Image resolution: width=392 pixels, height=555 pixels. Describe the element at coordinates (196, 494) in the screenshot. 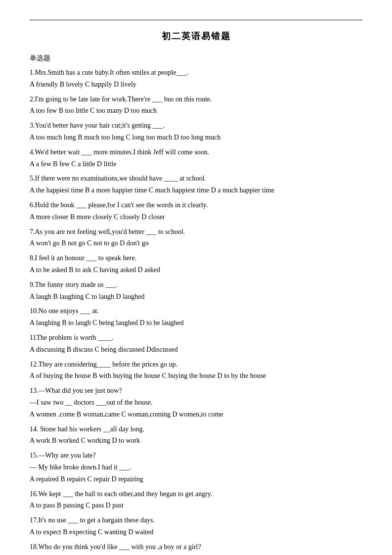

I see `question-text-16: 16.We kept ___ the ball to each other,an…` at that location.